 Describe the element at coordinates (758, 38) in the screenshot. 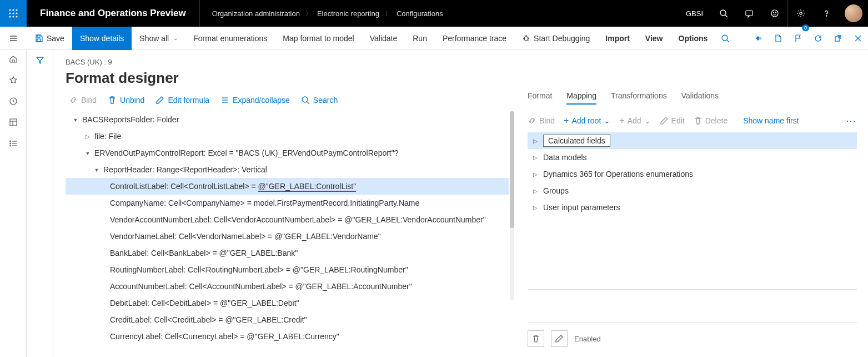

I see `personalize-button` at that location.